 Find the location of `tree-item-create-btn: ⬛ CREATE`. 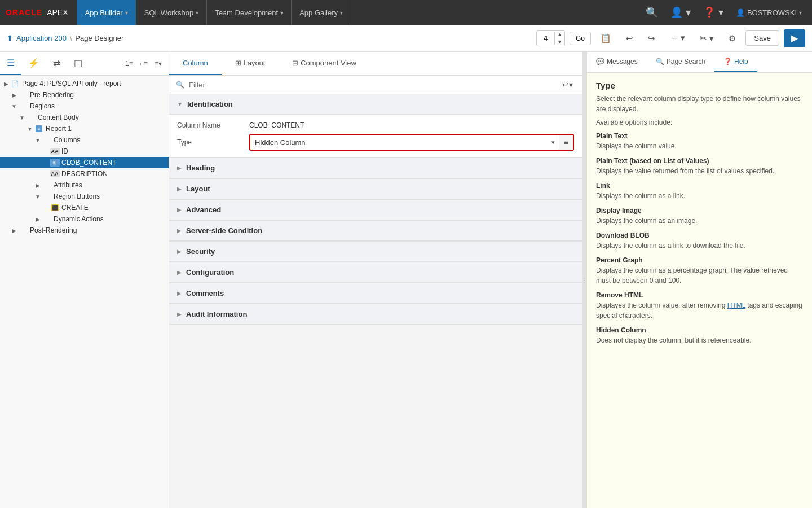

tree-item-create-btn: ⬛ CREATE is located at coordinates (85, 208).